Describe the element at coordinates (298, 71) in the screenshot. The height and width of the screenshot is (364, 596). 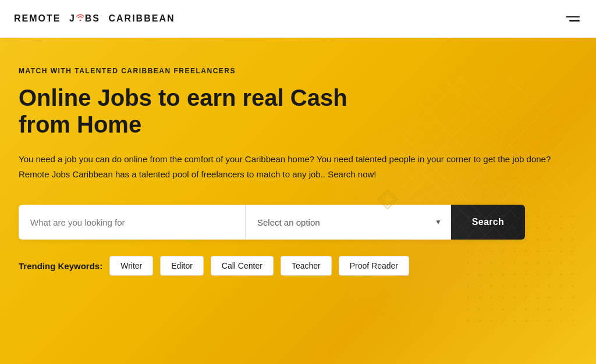
I see `hero-subtitle: MATCH WITH TALENTED CARIBBEAN FREELANCER…` at that location.